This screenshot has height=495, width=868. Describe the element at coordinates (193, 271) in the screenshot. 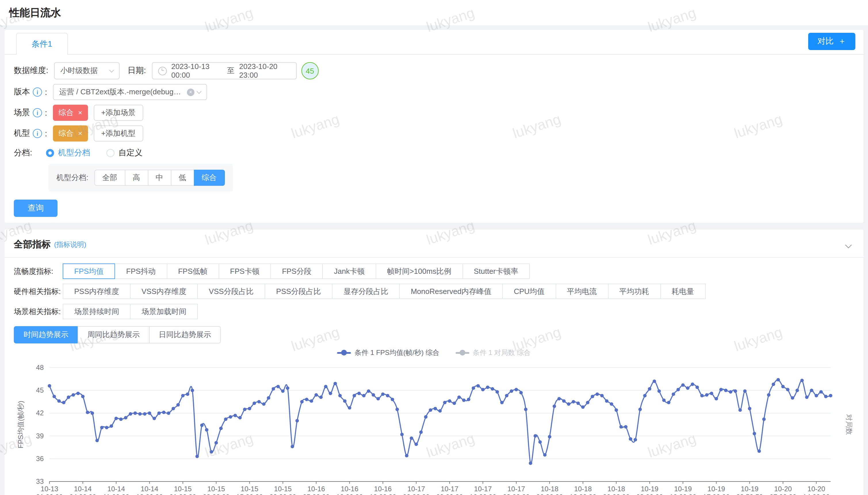

I see `metric-button: FPS低帧` at that location.